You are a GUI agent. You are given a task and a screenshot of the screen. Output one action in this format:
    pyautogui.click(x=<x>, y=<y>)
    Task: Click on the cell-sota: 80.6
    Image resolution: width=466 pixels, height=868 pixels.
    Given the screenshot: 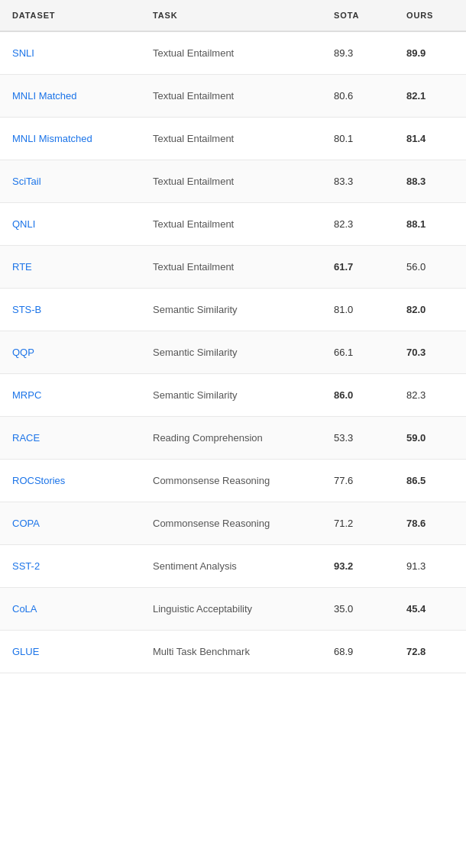 What is the action you would take?
    pyautogui.click(x=358, y=96)
    